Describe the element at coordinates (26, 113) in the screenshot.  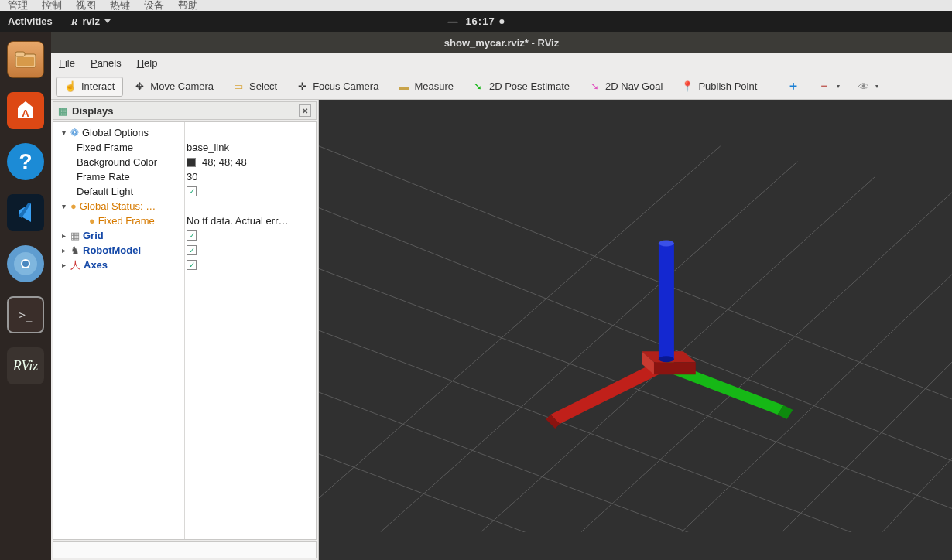
I see `svg-text: A` at that location.